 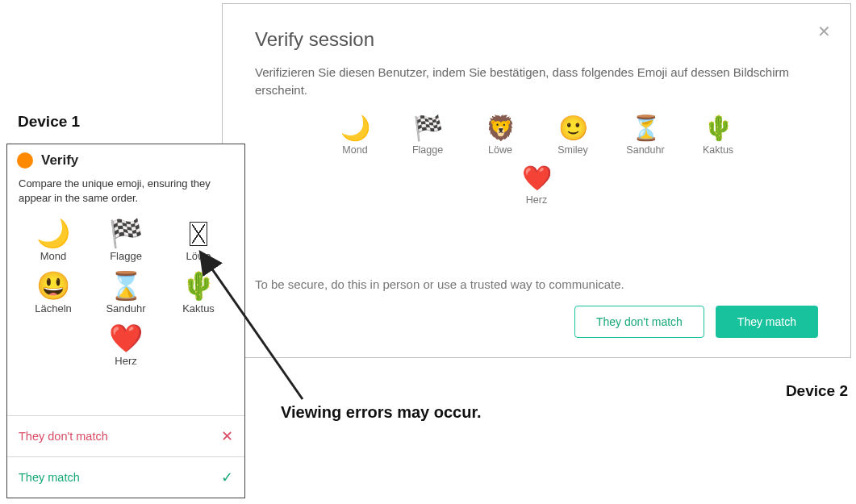 What do you see at coordinates (500, 135) in the screenshot?
I see `emoji-cell: 🦁 Löwe` at bounding box center [500, 135].